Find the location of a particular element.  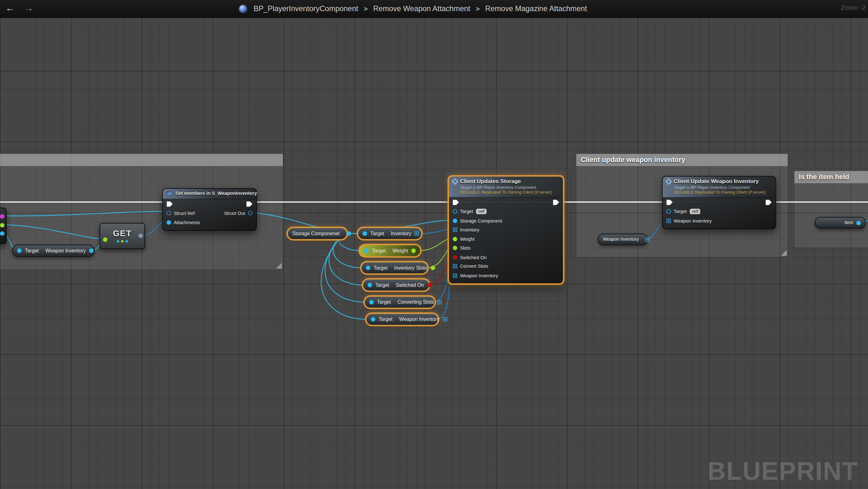

weight-pin is located at coordinates (455, 239).